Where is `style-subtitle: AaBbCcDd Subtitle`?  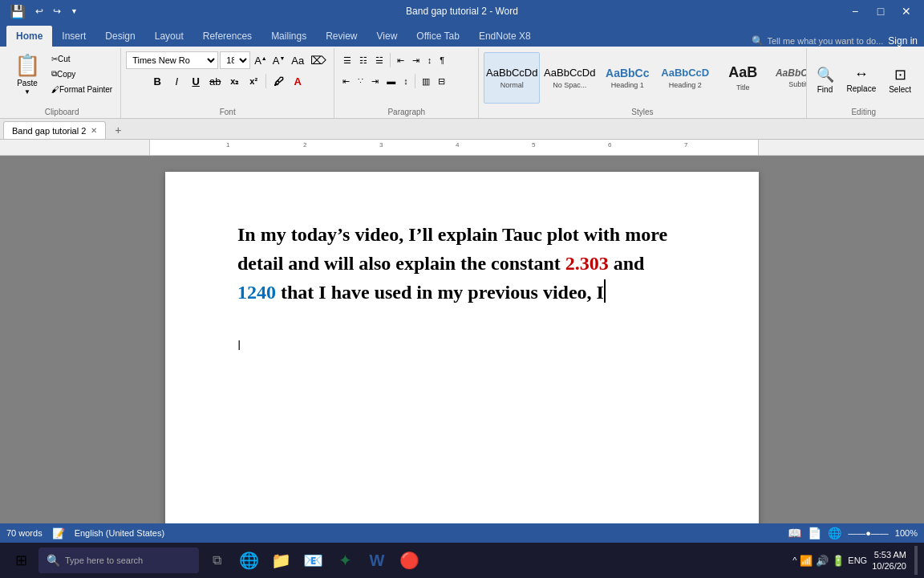 style-subtitle: AaBbCcDd Subtitle is located at coordinates (789, 78).